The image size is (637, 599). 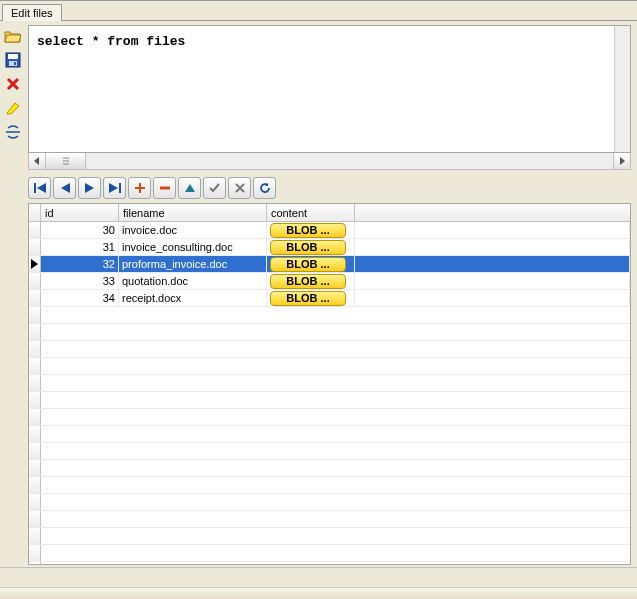 What do you see at coordinates (32, 13) in the screenshot?
I see `tab-label: Edit files` at bounding box center [32, 13].